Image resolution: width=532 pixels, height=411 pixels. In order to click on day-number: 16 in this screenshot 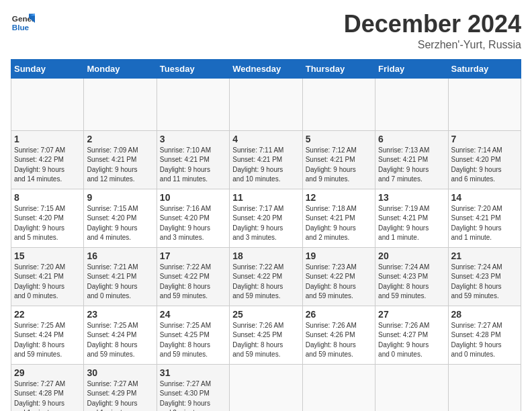, I will do `click(120, 256)`.